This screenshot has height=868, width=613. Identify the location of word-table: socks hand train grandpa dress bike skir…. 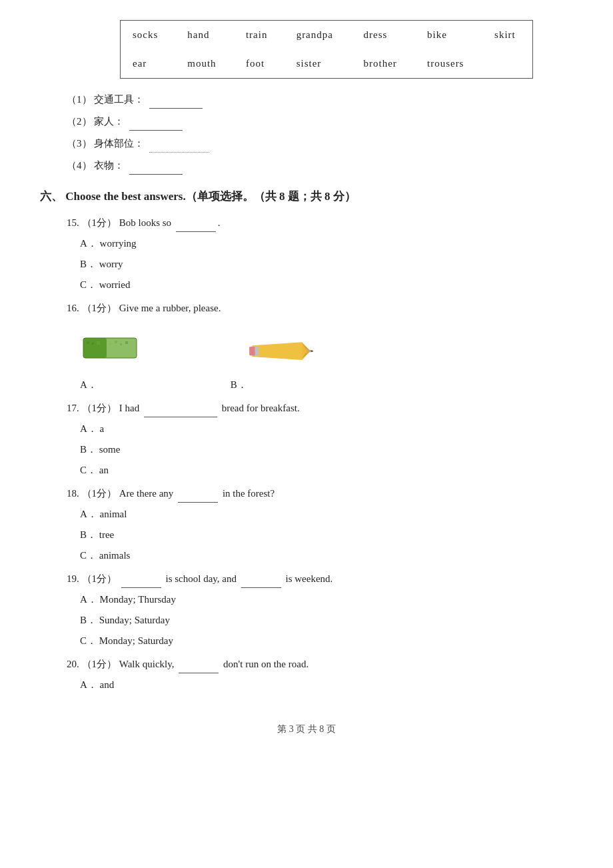
(326, 49).